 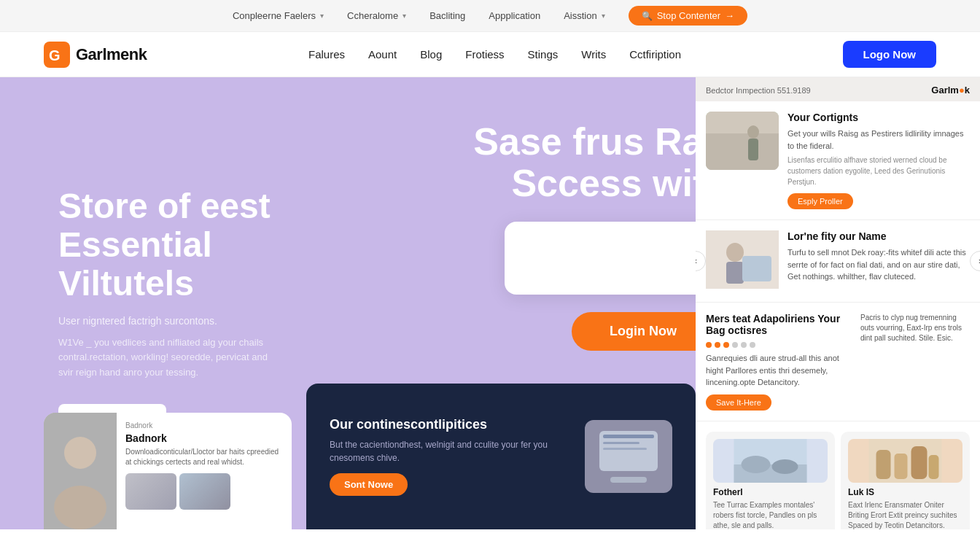 I want to click on dark-card-title: Our continescontlipitices, so click(x=446, y=424).